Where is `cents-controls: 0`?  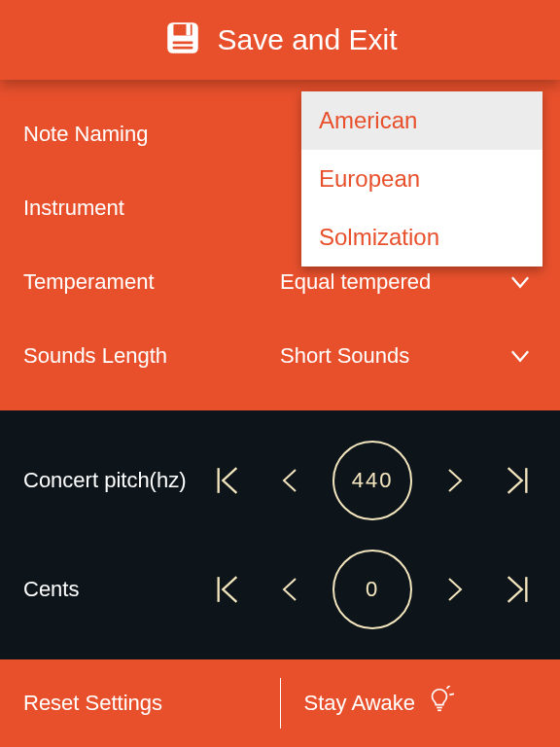 cents-controls: 0 is located at coordinates (372, 589).